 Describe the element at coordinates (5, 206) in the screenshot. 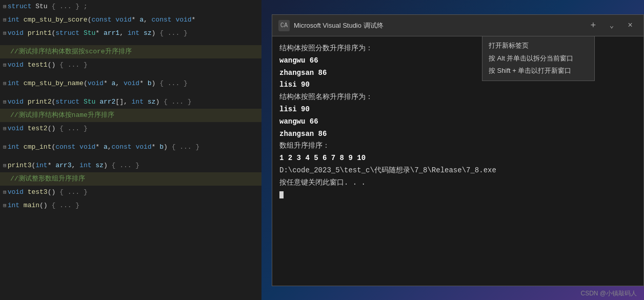

I see `expand-icon-11: ⊞` at that location.